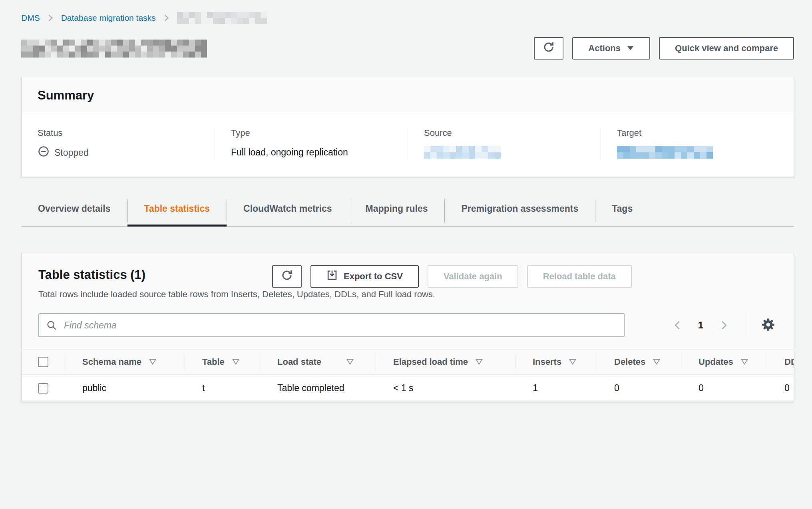 This screenshot has width=812, height=509. Describe the element at coordinates (74, 212) in the screenshot. I see `tab-overview-details: Overview details` at that location.